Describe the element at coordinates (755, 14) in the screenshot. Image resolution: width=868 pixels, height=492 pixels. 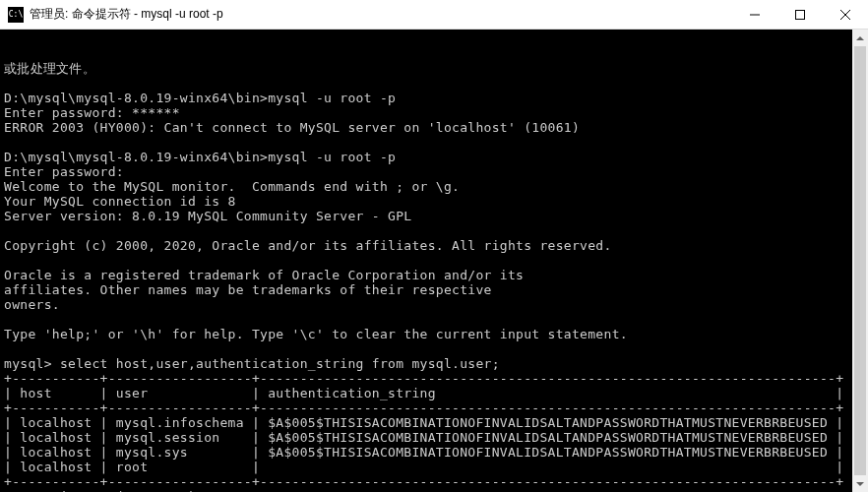
I see `minimize-button` at that location.